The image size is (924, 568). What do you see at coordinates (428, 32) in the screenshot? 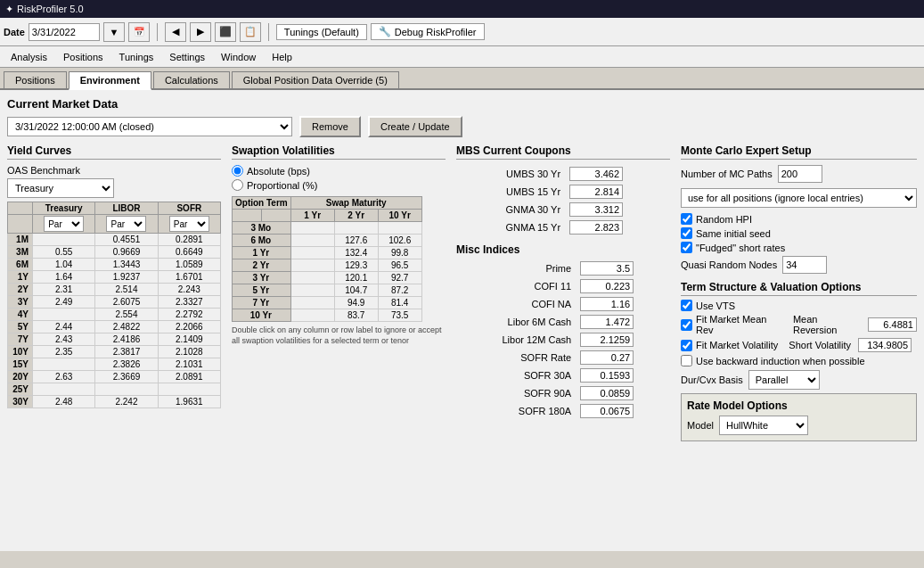
I see `debug-button: 🔧 Debug RiskProfiler` at bounding box center [428, 32].